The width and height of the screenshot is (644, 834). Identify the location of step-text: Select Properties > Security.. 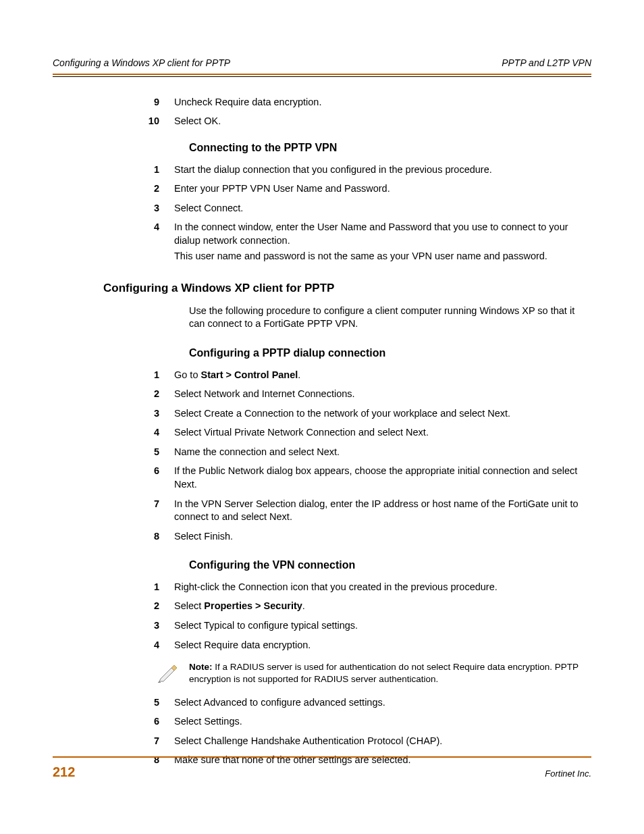
(383, 606).